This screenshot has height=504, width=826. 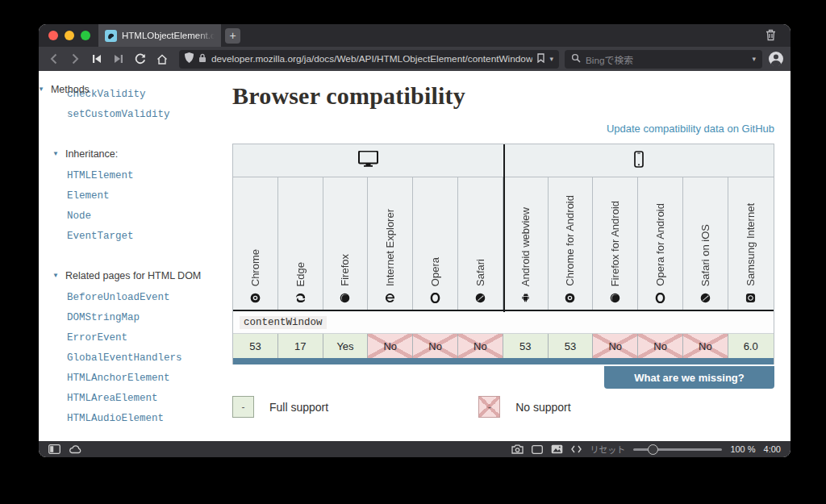 What do you see at coordinates (653, 450) in the screenshot?
I see `slider-knob` at bounding box center [653, 450].